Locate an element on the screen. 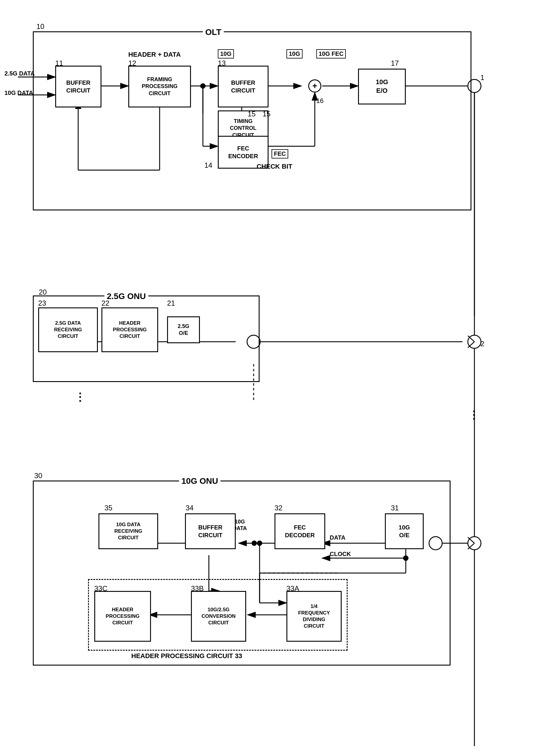 This screenshot has width=549, height=756. tag-10g-2: 10G is located at coordinates (294, 54).